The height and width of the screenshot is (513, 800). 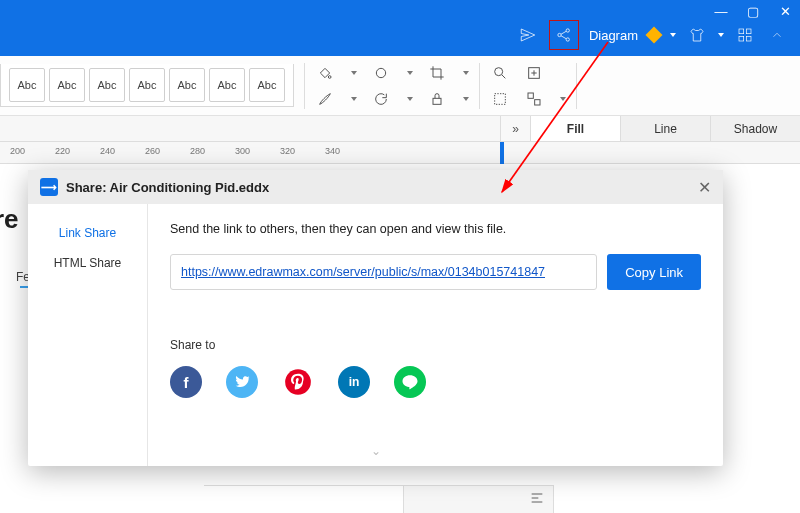 I want to click on select-icon, so click(x=500, y=99).